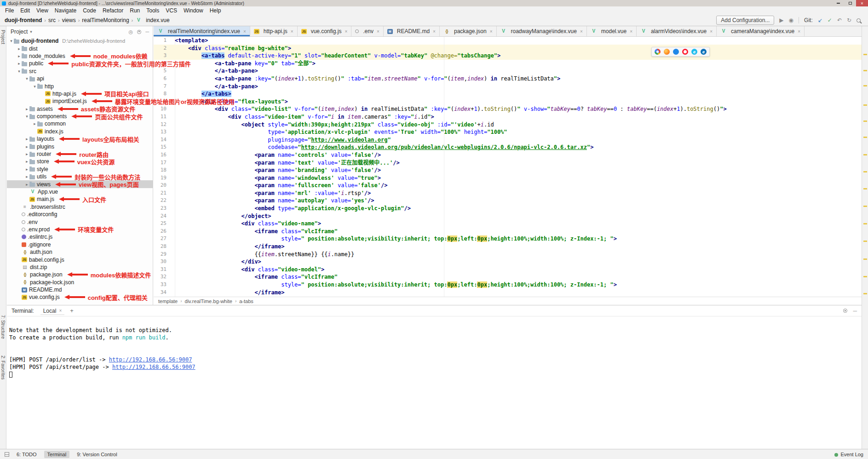 The image size is (868, 459). Describe the element at coordinates (80, 222) in the screenshot. I see `tree-row: .env` at that location.